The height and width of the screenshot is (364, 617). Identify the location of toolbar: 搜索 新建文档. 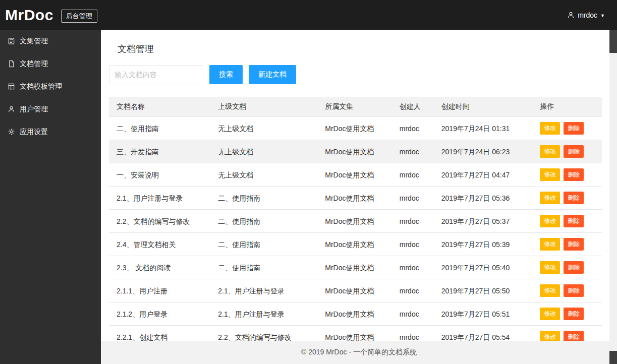
(355, 75).